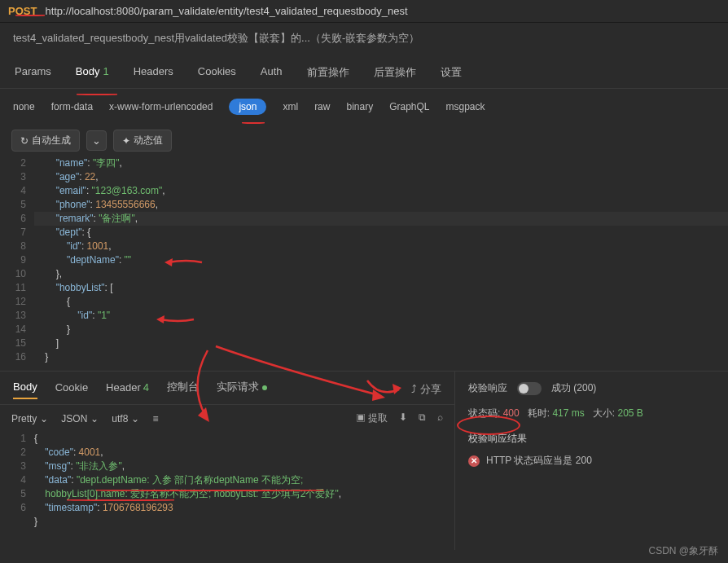  What do you see at coordinates (591, 414) in the screenshot?
I see `response-stats: 状态码: 400 耗时: 417 ms 大小: 205 B` at bounding box center [591, 414].